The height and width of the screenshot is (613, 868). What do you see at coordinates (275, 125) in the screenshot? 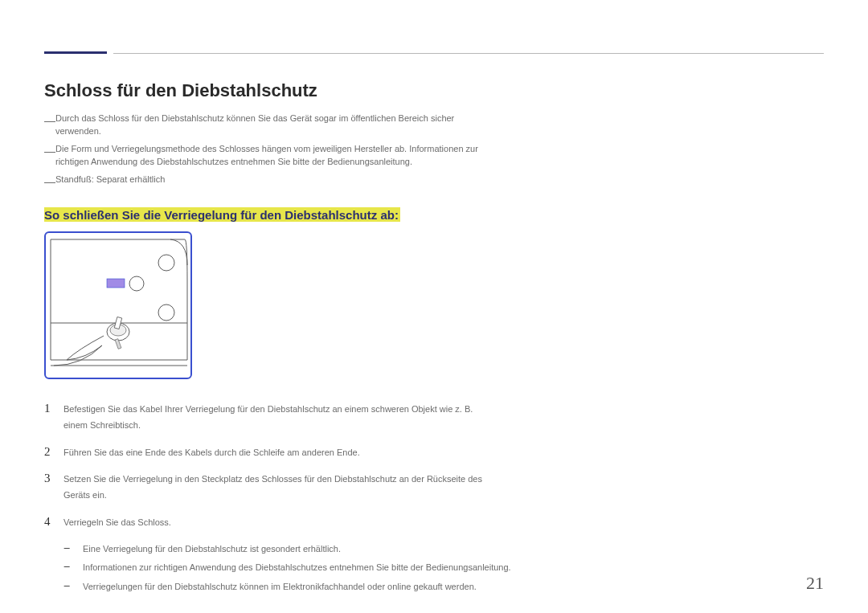
I see `note-text: Durch das Schloss für den Diebstahlschut…` at bounding box center [275, 125].